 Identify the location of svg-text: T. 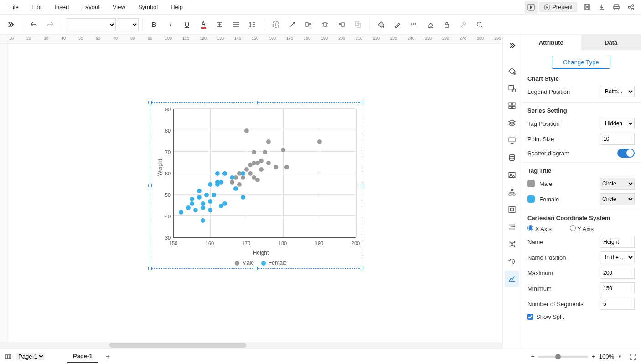
(276, 25).